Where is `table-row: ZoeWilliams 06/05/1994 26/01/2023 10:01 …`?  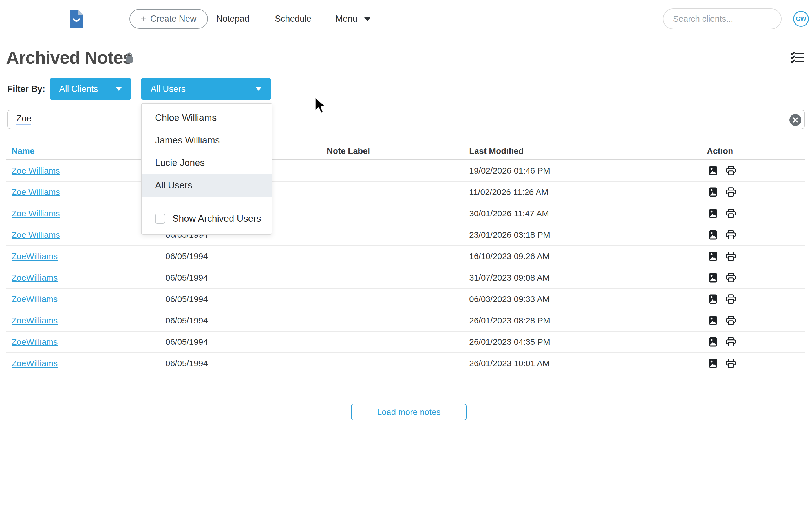 table-row: ZoeWilliams 06/05/1994 26/01/2023 10:01 … is located at coordinates (406, 363).